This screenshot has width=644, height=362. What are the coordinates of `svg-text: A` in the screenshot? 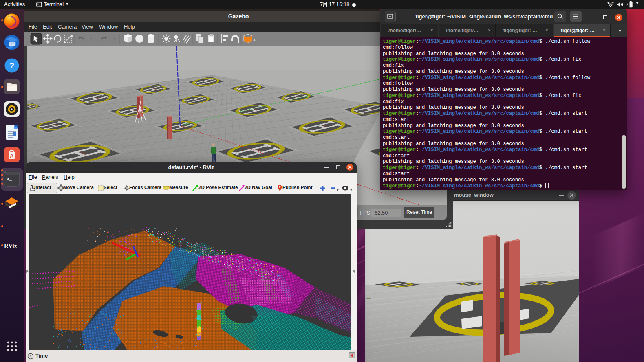 It's located at (12, 156).